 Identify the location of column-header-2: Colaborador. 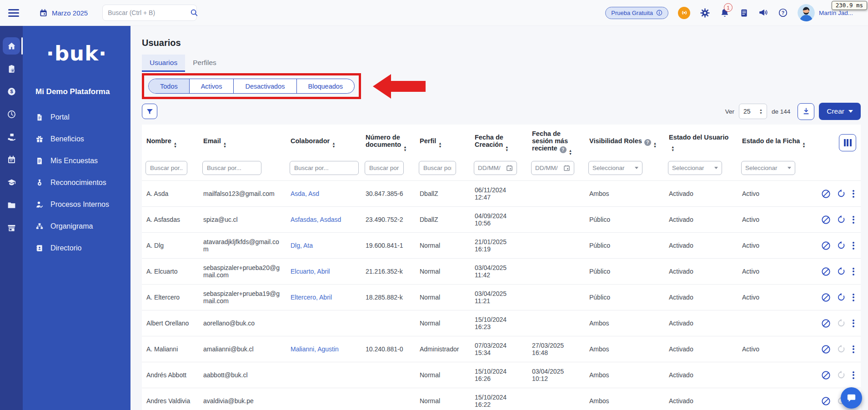
(324, 142).